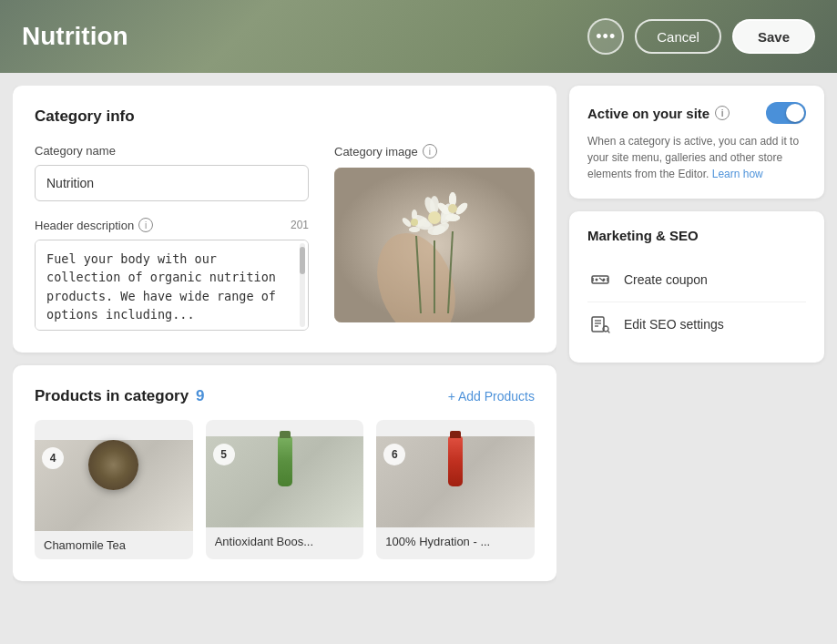 Image resolution: width=837 pixels, height=644 pixels. Describe the element at coordinates (284, 117) in the screenshot. I see `category-info-title: Category info` at that location.